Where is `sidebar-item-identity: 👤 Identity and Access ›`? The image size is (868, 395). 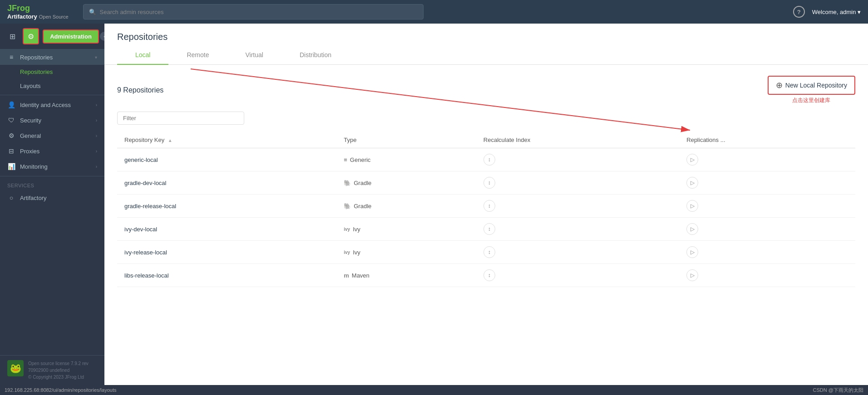 sidebar-item-identity: 👤 Identity and Access › is located at coordinates (52, 105).